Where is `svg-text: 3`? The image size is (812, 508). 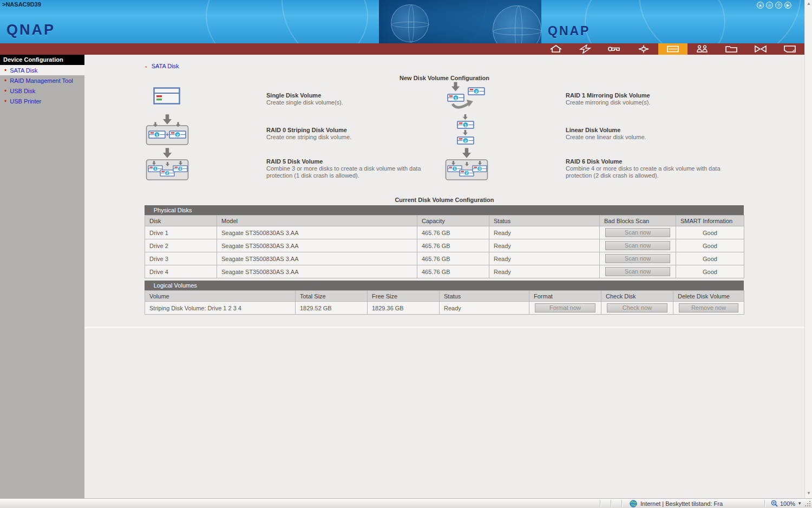
svg-text: 3 is located at coordinates (480, 169).